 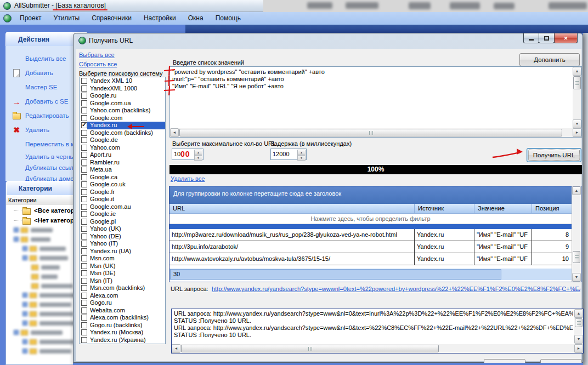 I want to click on table-row: http://www.avtovokzaly.ru/avtobus/moskva…, so click(x=371, y=259).